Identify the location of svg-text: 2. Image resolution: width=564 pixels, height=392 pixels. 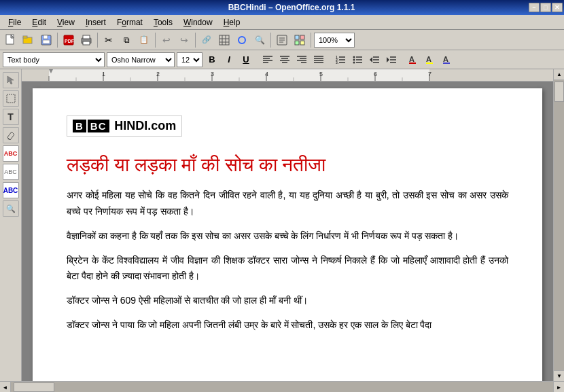
(158, 74).